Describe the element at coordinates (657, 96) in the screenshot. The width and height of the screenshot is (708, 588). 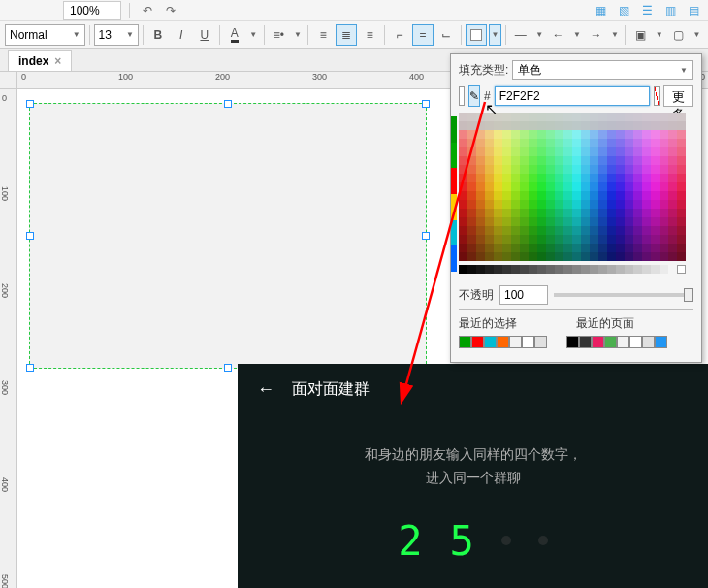
I see `no-fill-button` at that location.